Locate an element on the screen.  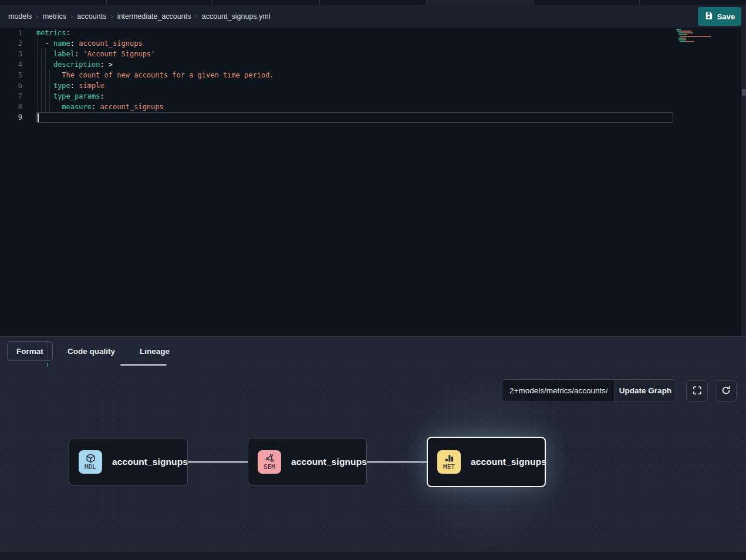
metric-icon is located at coordinates (450, 458).